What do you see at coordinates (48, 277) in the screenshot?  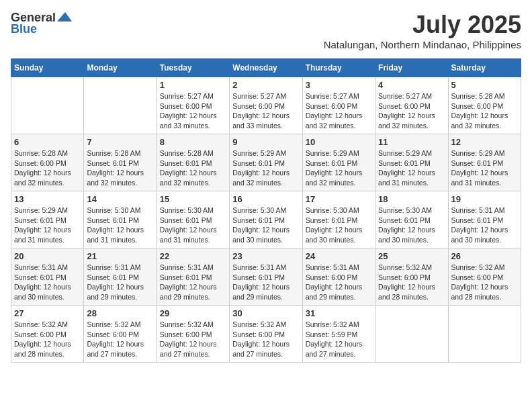 I see `table-row: 20Sunrise: 5:31 AM Sunset: 6:01 PM Dayli…` at bounding box center [48, 277].